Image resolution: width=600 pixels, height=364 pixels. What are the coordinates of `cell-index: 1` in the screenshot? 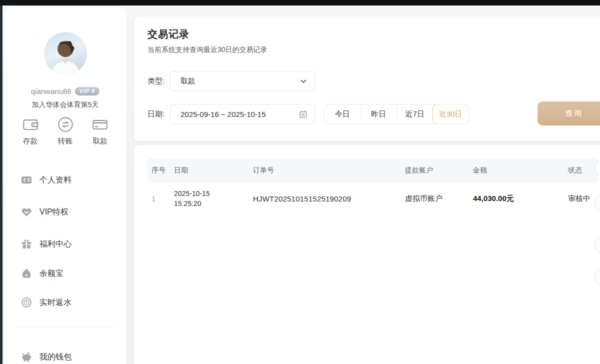 It's located at (163, 199).